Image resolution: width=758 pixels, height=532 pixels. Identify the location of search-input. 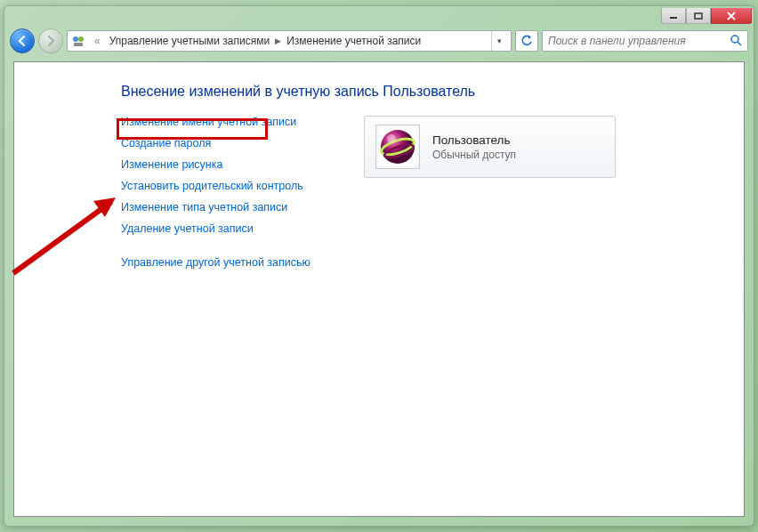
(637, 41).